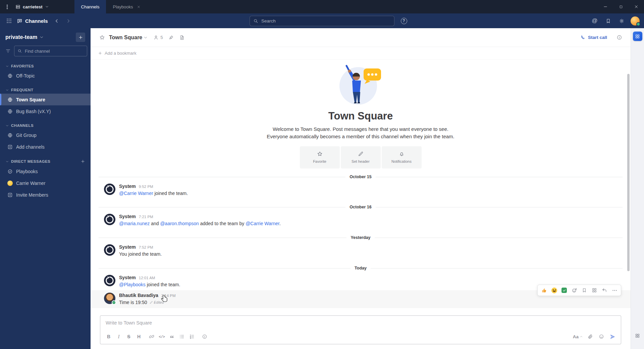  What do you see at coordinates (182, 38) in the screenshot?
I see `channel-files-button` at bounding box center [182, 38].